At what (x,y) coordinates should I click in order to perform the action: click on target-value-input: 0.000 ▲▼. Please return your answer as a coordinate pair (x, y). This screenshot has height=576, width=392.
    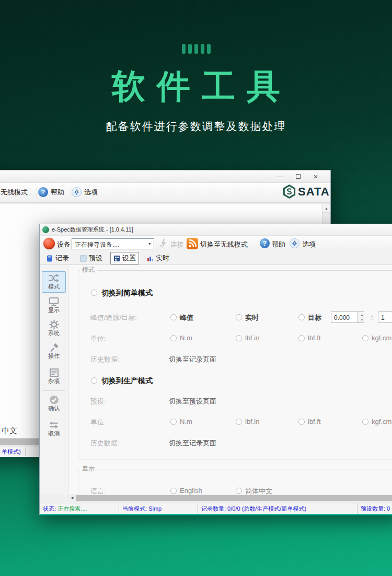
    Looking at the image, I should click on (348, 317).